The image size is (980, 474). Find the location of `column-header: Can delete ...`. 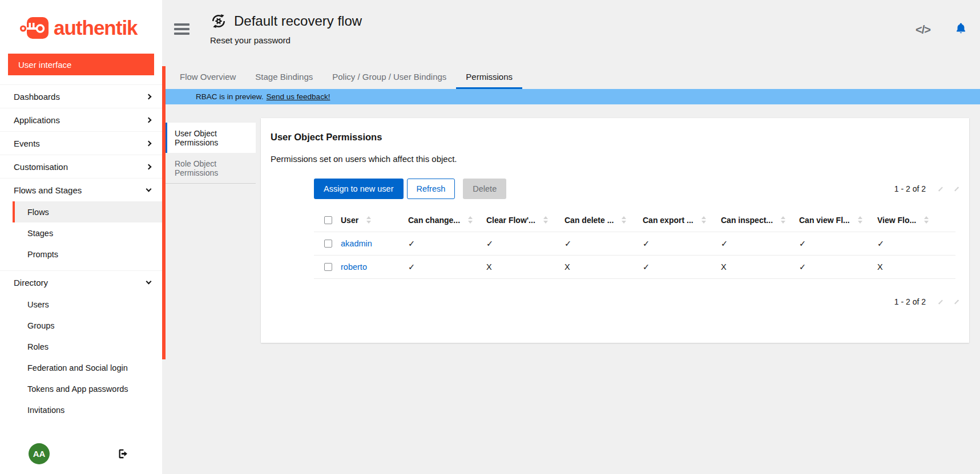

column-header: Can delete ... is located at coordinates (589, 220).